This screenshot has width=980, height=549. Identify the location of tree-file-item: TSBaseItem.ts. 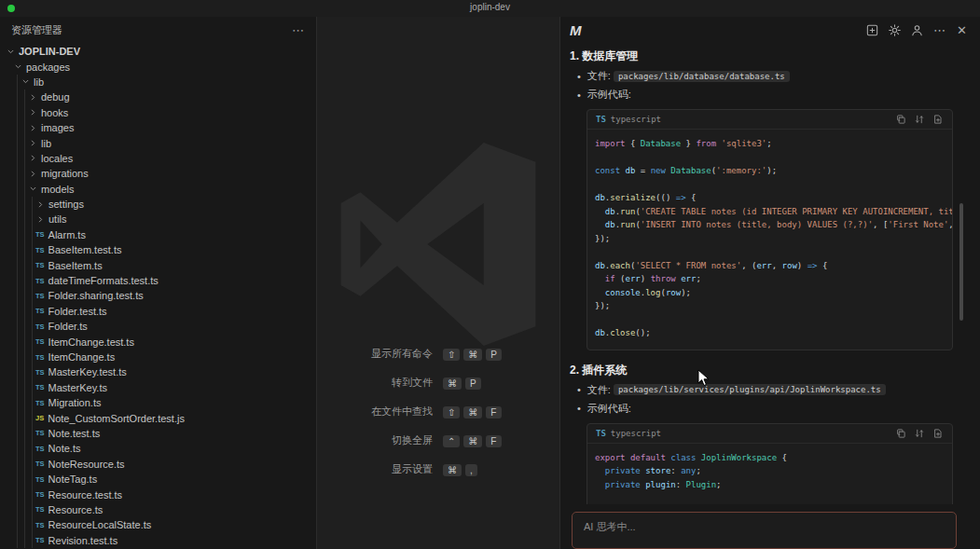
(159, 265).